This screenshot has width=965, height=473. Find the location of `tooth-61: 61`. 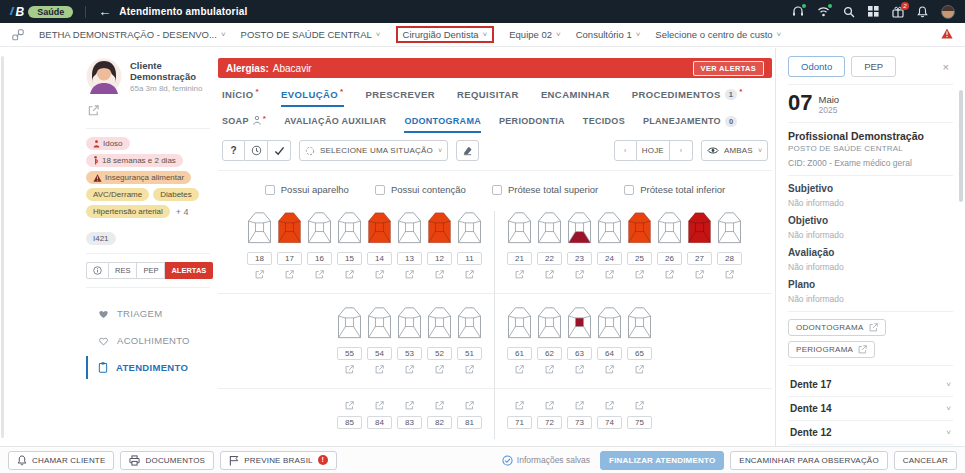

tooth-61: 61 is located at coordinates (520, 340).